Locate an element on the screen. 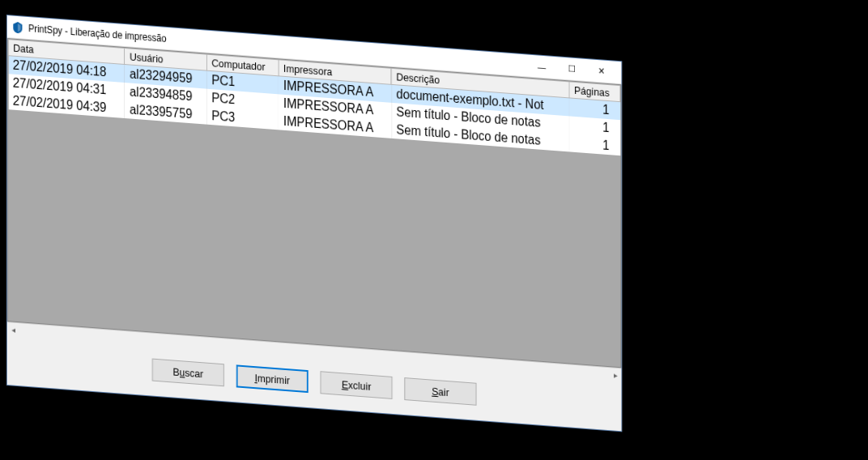 The width and height of the screenshot is (868, 460). buscar-button: Buscar is located at coordinates (188, 373).